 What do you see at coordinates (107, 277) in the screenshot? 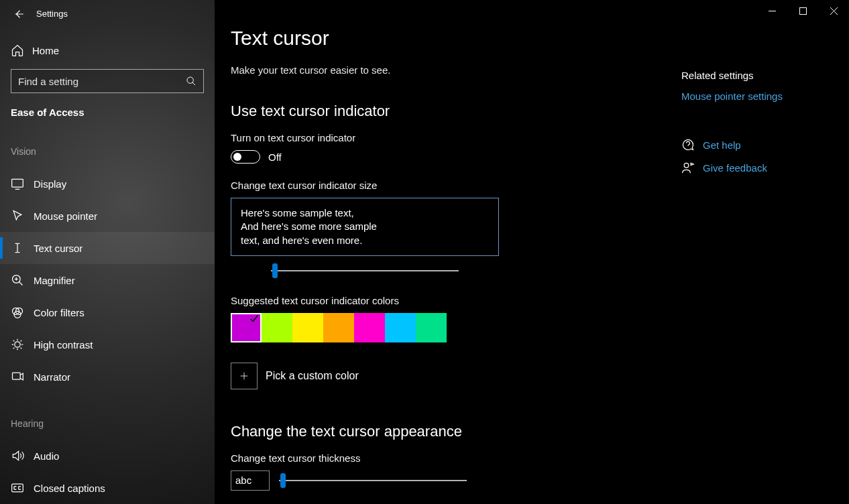
I see `nav-list-vision: Display Mouse pointer Text cursor Magnif…` at bounding box center [107, 277].